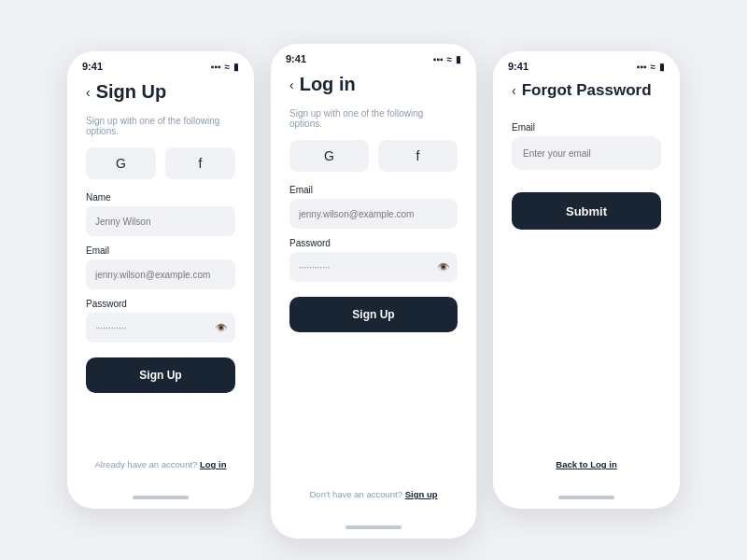  I want to click on signup-password-container: 👁️, so click(161, 328).